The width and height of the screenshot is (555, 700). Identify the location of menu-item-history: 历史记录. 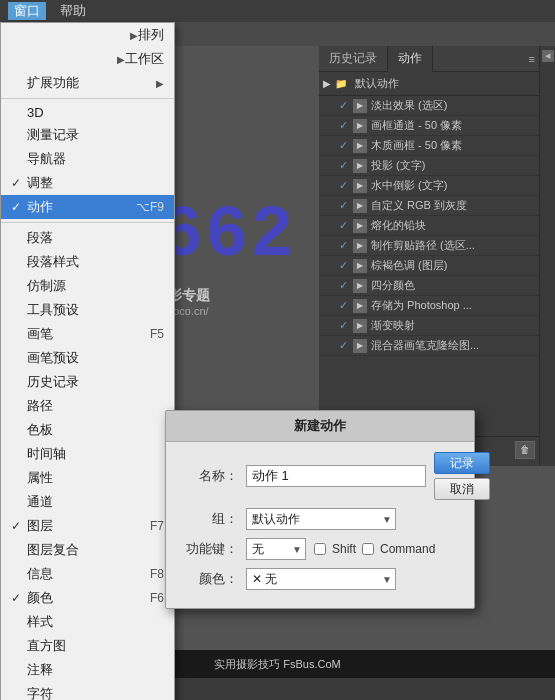
(88, 382).